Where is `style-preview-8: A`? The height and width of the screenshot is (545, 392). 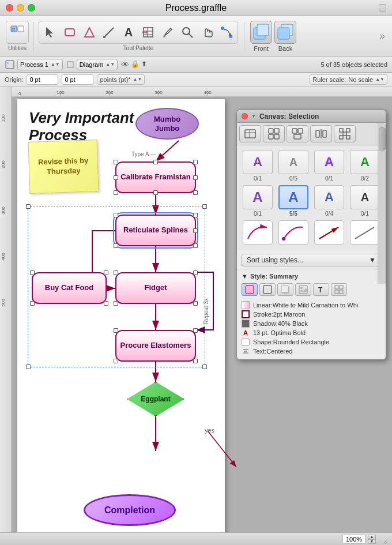 style-preview-8: A is located at coordinates (365, 197).